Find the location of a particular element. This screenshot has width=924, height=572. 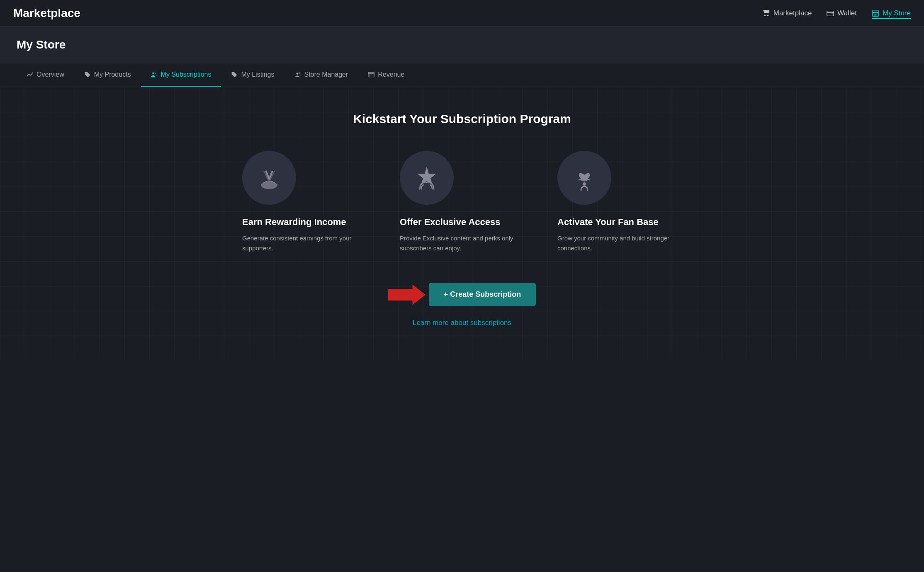

sub-nav: Overview My Products My Subscriptions My… is located at coordinates (462, 75).